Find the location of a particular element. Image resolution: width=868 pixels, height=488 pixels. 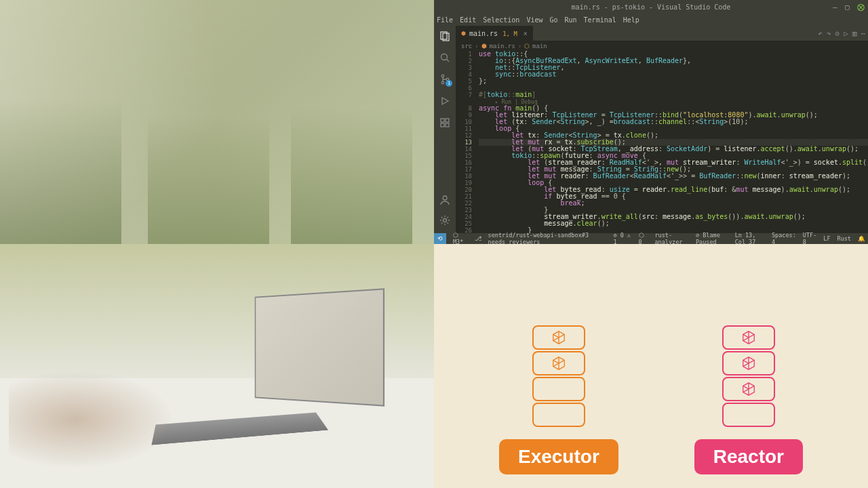

rust-file-icon: ⬢ is located at coordinates (464, 34).